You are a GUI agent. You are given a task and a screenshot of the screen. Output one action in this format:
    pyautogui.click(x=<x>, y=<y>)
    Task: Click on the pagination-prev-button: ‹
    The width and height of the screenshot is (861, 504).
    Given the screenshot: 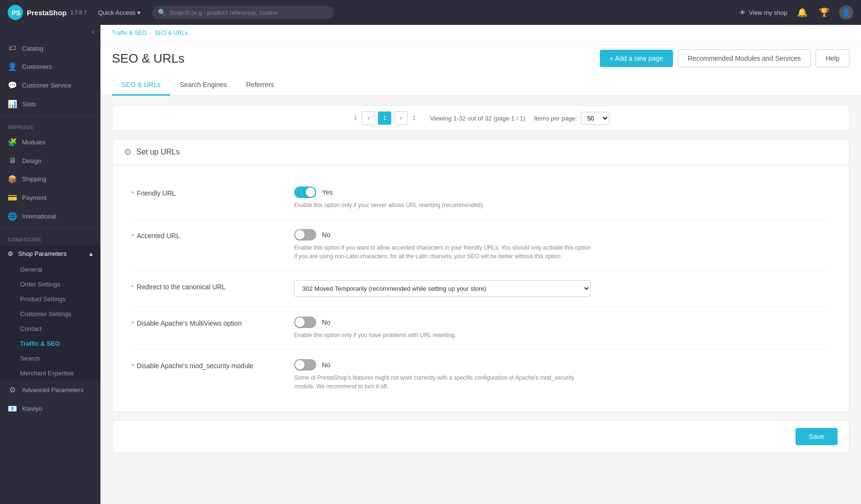 What is the action you would take?
    pyautogui.click(x=368, y=118)
    